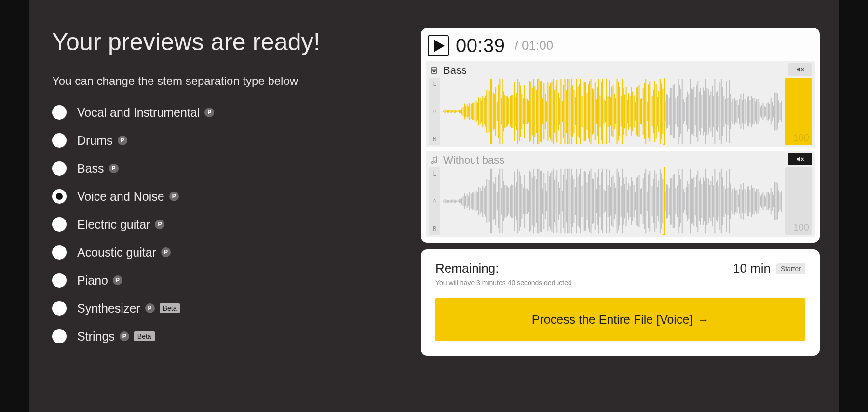 This screenshot has width=868, height=412. Describe the element at coordinates (225, 308) in the screenshot. I see `stem-option: SynthesizerPBeta` at that location.